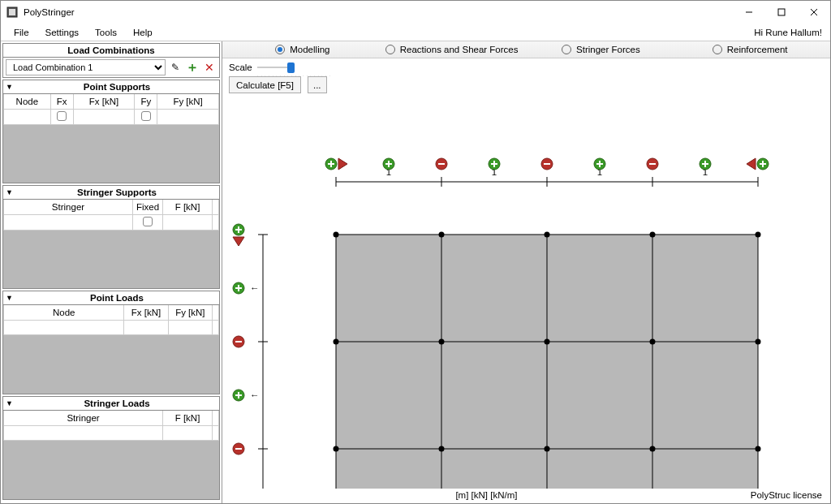 This screenshot has height=504, width=831. Describe the element at coordinates (416, 32) in the screenshot. I see `menu-bar: File Settings Tools Help Hi Rune Hallum!` at that location.